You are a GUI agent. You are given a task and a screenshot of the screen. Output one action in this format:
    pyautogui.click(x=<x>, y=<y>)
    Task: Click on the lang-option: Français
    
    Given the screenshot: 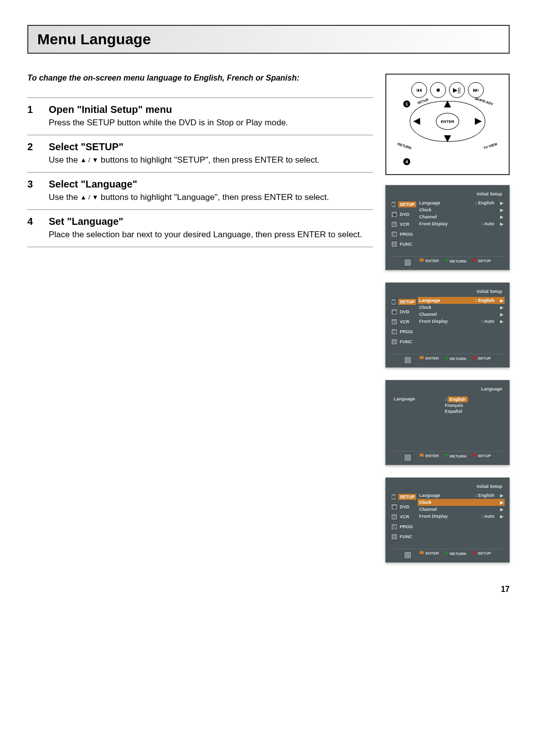 What is the action you would take?
    pyautogui.click(x=456, y=405)
    